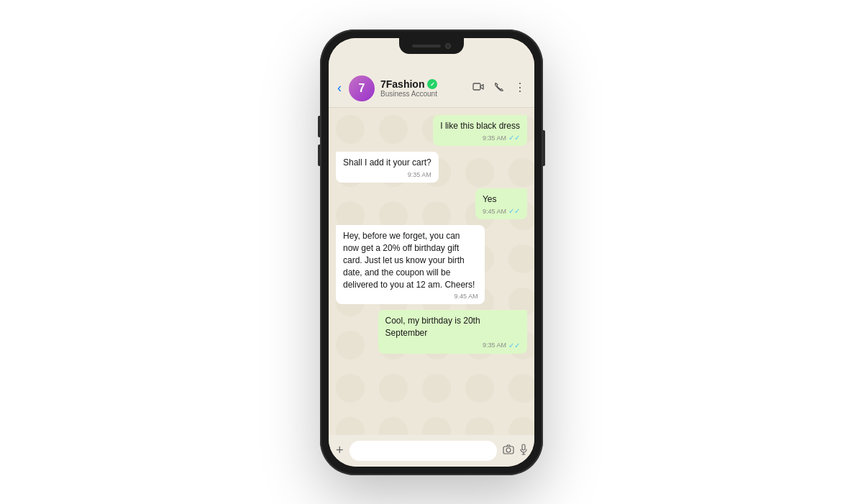  What do you see at coordinates (520, 88) in the screenshot?
I see `more-options-icon: ⋮` at bounding box center [520, 88].